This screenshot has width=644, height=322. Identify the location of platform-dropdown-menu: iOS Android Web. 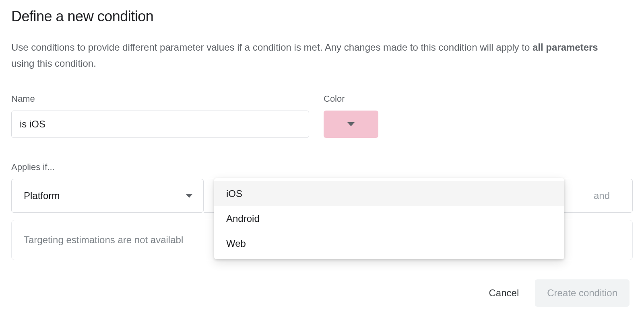
(389, 219).